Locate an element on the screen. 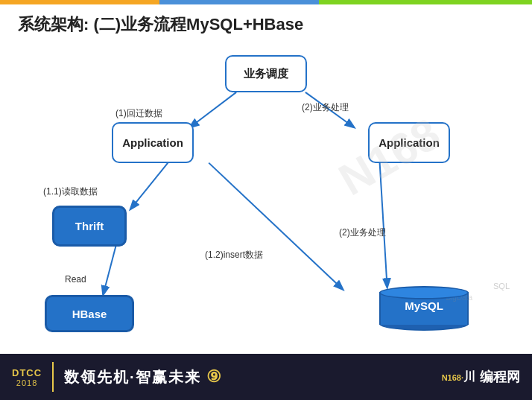 The width and height of the screenshot is (532, 400). label-migrate: (1)回迁数据 is located at coordinates (139, 113).